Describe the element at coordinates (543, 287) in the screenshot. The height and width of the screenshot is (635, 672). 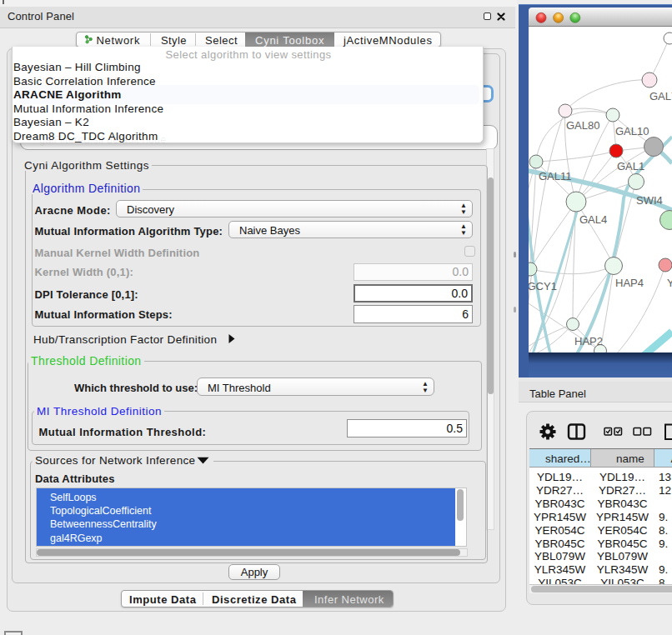
I see `svg-text: GCY1` at that location.